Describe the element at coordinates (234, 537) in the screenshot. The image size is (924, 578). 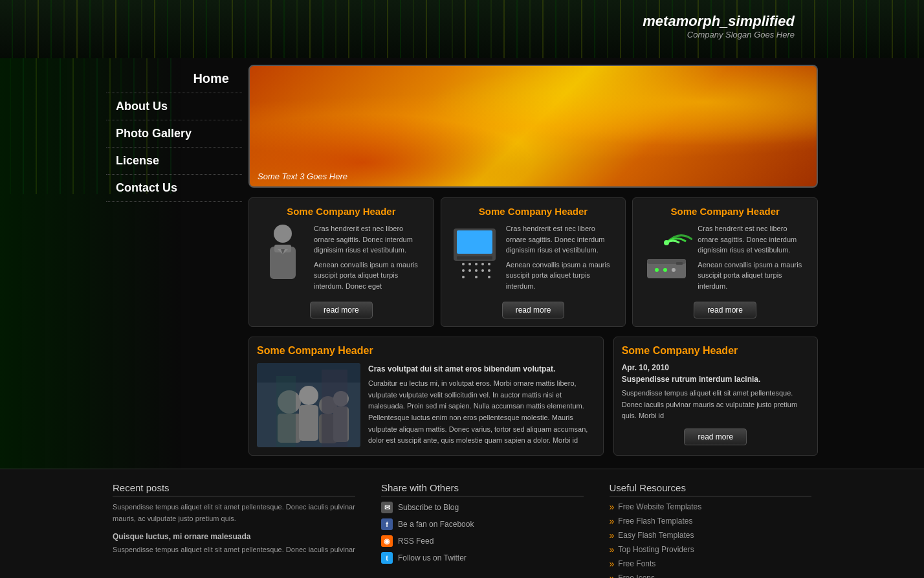
I see `footer-post2-title: Quisque luctus, mi ornare malesuada` at that location.